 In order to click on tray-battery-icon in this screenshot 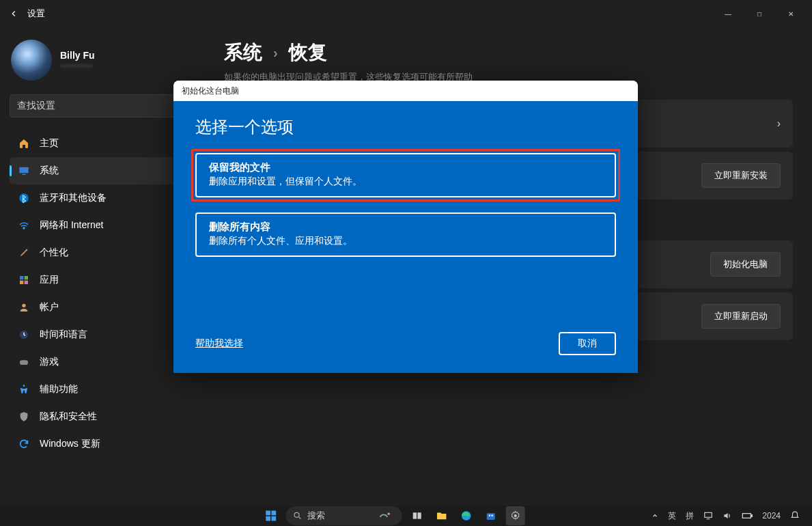, I will do `click(747, 516)`.